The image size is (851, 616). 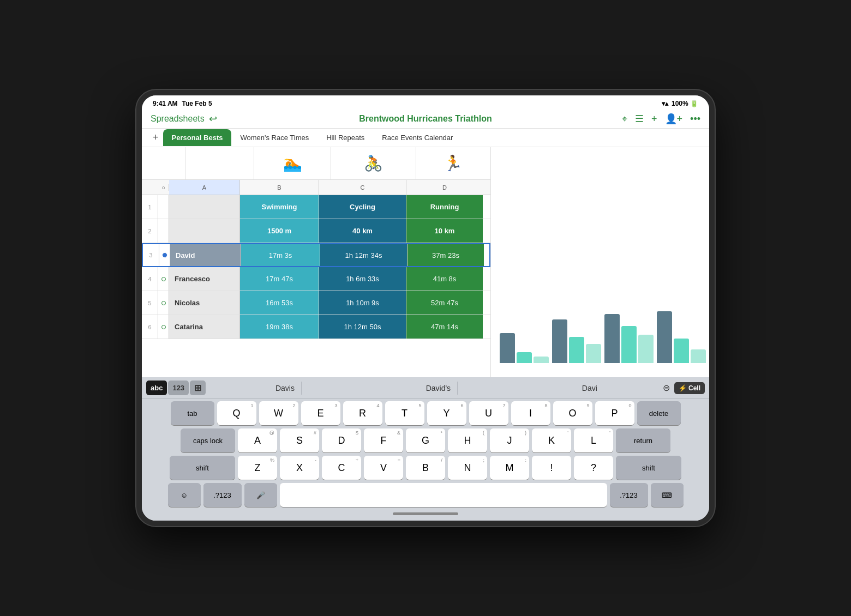 What do you see at coordinates (594, 468) in the screenshot?
I see `key-question: ?` at bounding box center [594, 468].